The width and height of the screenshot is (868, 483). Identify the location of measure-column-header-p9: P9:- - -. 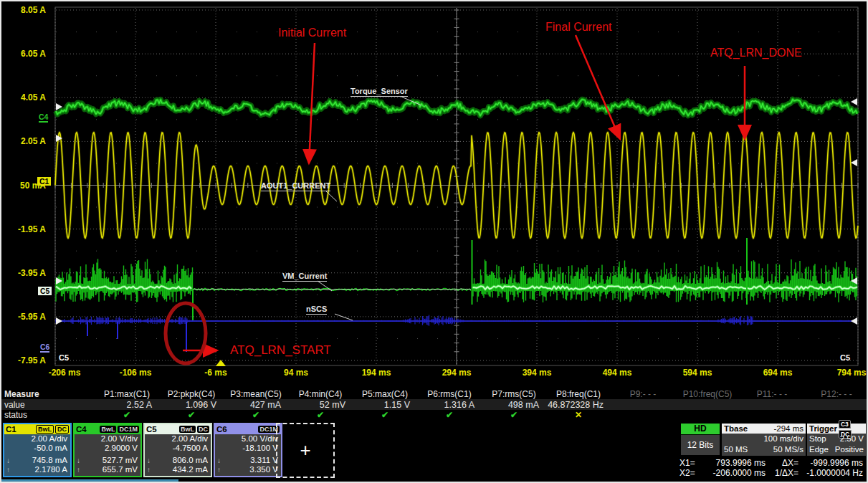
(643, 394).